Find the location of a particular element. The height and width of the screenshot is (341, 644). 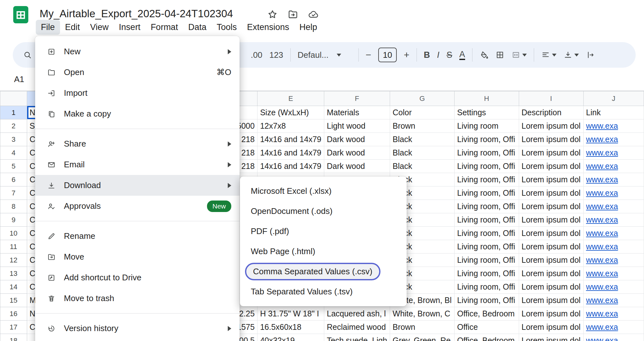

download-menu-item-pdf-pdf: PDF (.pdf) is located at coordinates (323, 231).